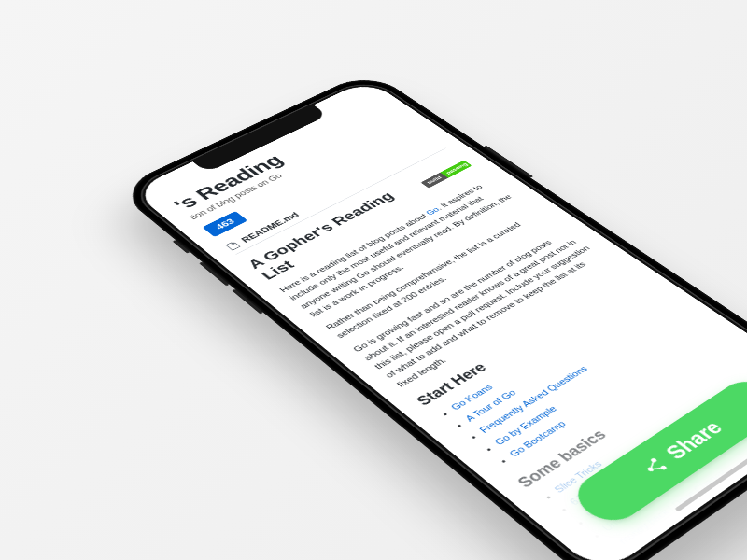 This screenshot has width=747, height=560. Describe the element at coordinates (233, 245) in the screenshot. I see `file-icon` at that location.